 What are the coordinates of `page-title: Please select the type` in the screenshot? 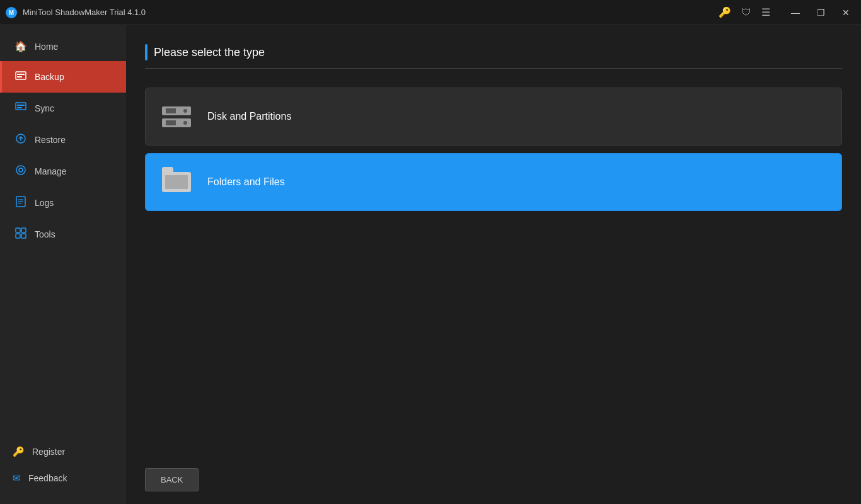 It's located at (209, 53).